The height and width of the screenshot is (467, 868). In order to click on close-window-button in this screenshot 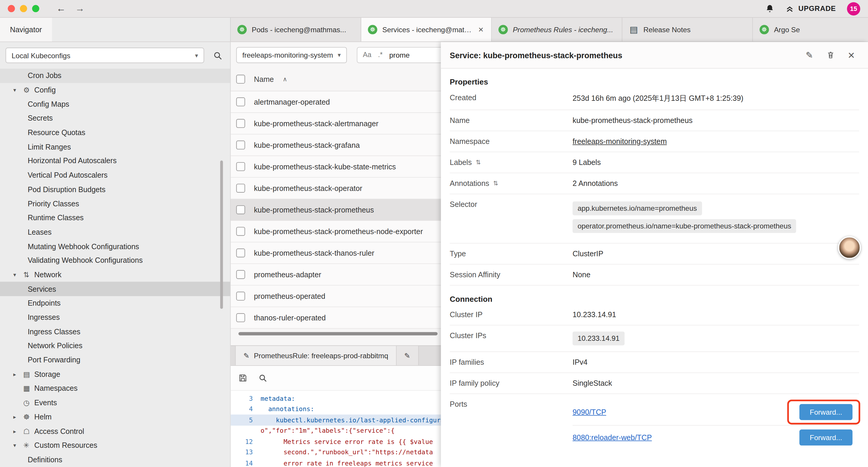, I will do `click(11, 9)`.